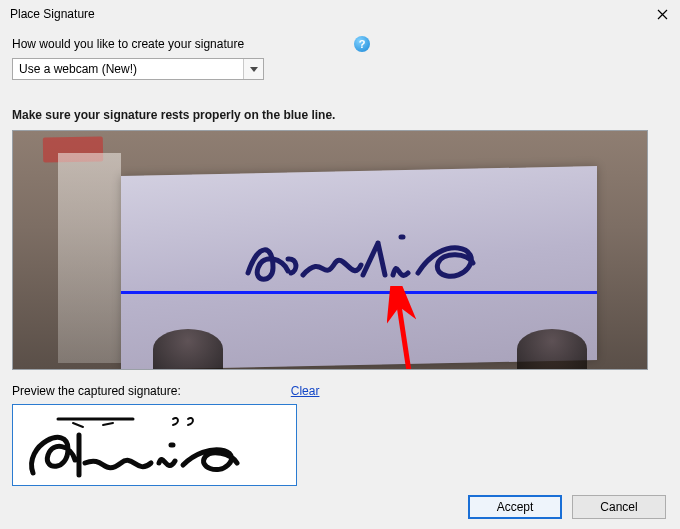  What do you see at coordinates (154, 445) in the screenshot?
I see `signature-preview-box` at bounding box center [154, 445].